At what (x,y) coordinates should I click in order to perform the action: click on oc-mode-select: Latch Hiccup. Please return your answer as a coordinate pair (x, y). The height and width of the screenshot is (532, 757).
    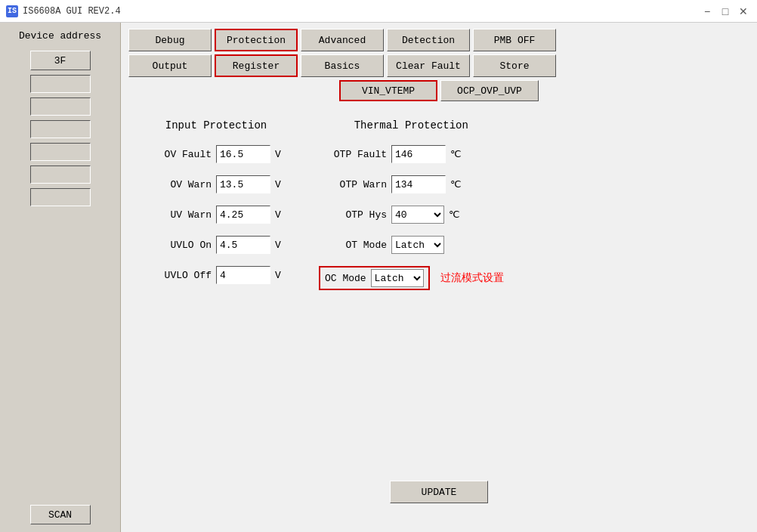
    Looking at the image, I should click on (397, 278).